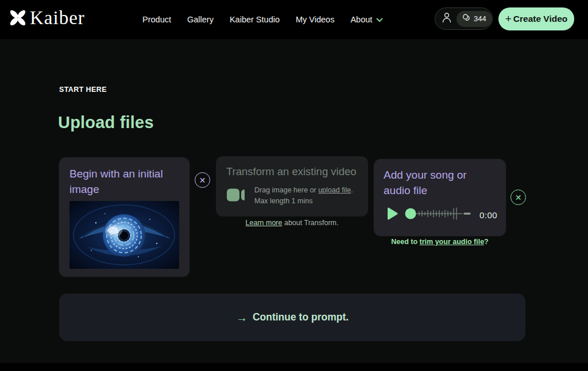 The image size is (588, 371). I want to click on nav-item-kaiber-studio: Kaiber Studio, so click(255, 20).